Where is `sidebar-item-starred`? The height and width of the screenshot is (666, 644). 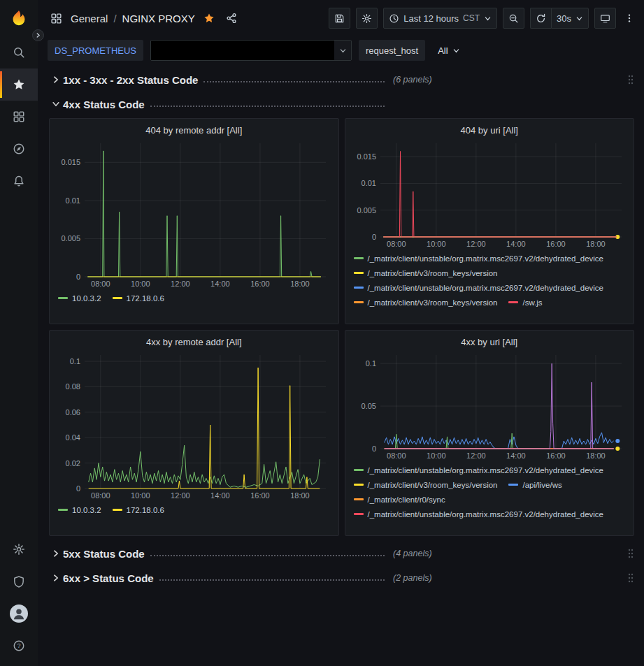 sidebar-item-starred is located at coordinates (19, 85).